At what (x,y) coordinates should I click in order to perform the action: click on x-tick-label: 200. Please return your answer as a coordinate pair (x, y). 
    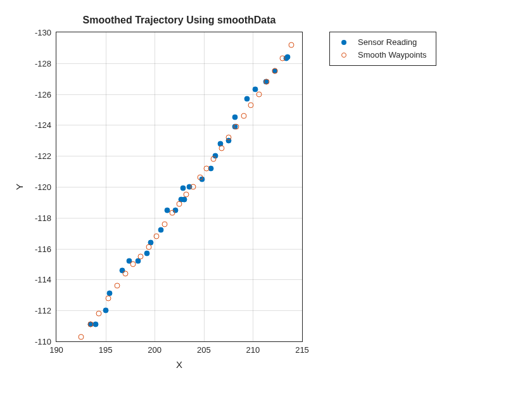
    Looking at the image, I should click on (155, 350).